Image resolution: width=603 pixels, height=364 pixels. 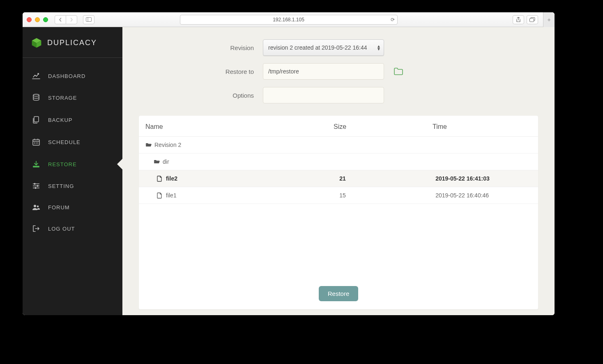 What do you see at coordinates (383, 127) in the screenshot?
I see `header-size: Size` at bounding box center [383, 127].